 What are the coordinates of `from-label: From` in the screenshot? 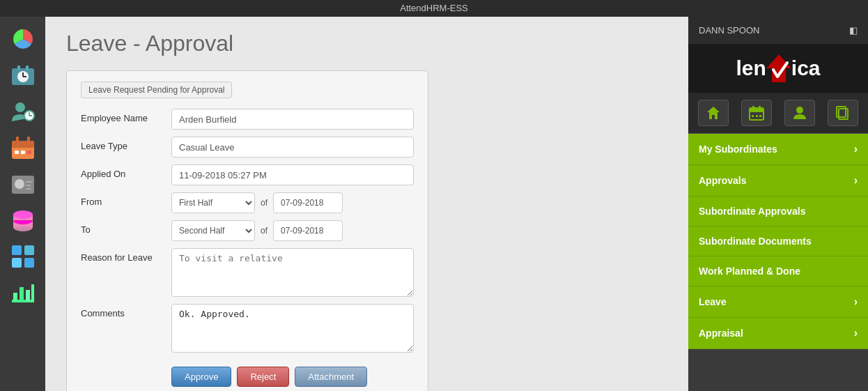 It's located at (126, 199).